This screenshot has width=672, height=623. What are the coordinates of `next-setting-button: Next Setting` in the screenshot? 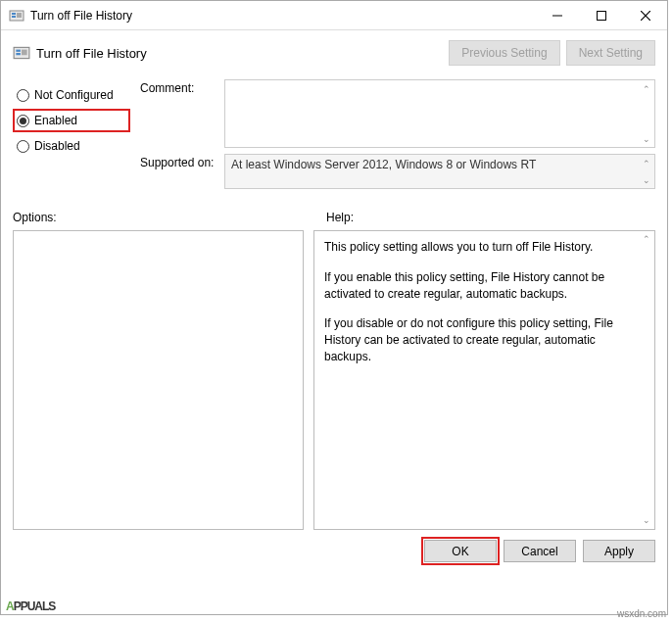 It's located at (611, 53).